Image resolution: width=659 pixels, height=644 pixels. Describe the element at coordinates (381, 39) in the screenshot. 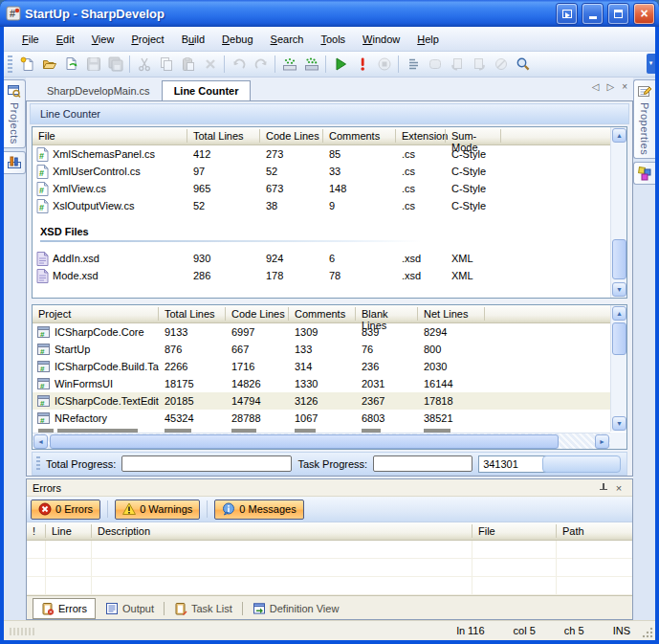

I see `menu-window: Window` at that location.